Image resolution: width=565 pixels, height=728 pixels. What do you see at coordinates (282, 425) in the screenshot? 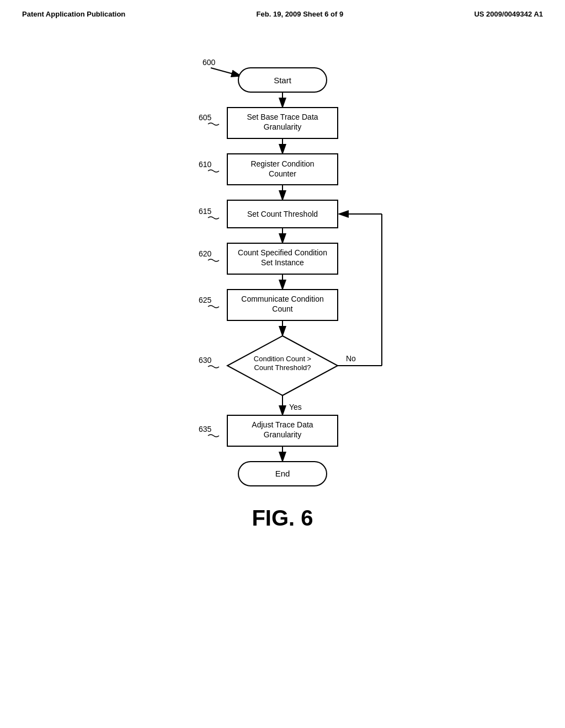
I see `step-635-label-line1: Adjust Trace Data` at bounding box center [282, 425].